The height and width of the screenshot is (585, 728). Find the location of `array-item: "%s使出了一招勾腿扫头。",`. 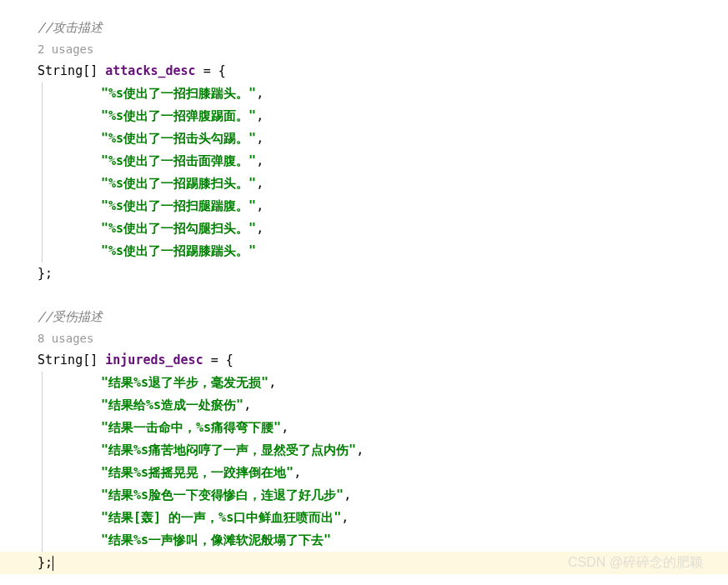

array-item: "%s使出了一招勾腿扫头。", is located at coordinates (366, 228).